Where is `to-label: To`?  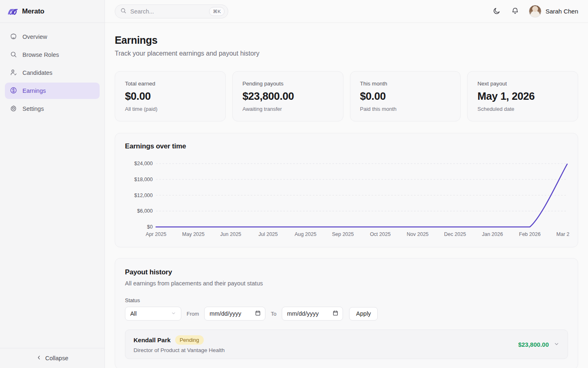
to-label: To is located at coordinates (274, 314).